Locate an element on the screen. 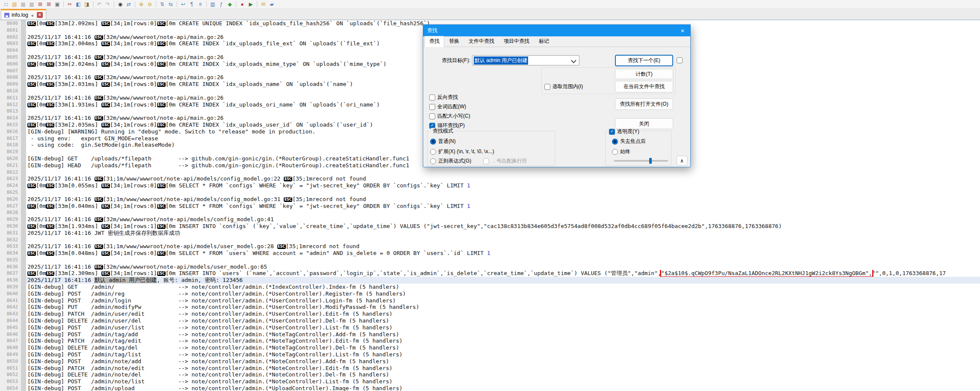  log-line-text: [GIN-debug] POST /admin/tag/add --> note… is located at coordinates (503, 335).